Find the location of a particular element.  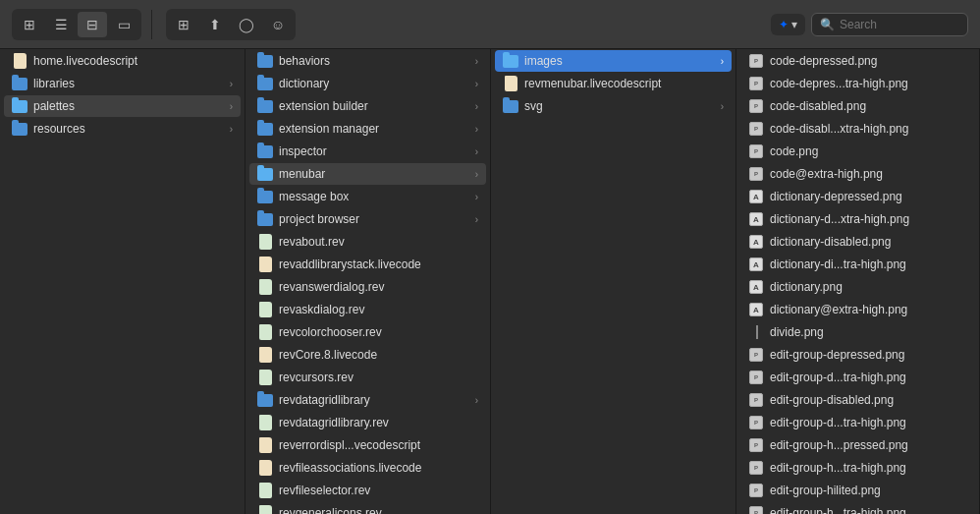

list-item: revaskdialog.rev is located at coordinates (367, 310).